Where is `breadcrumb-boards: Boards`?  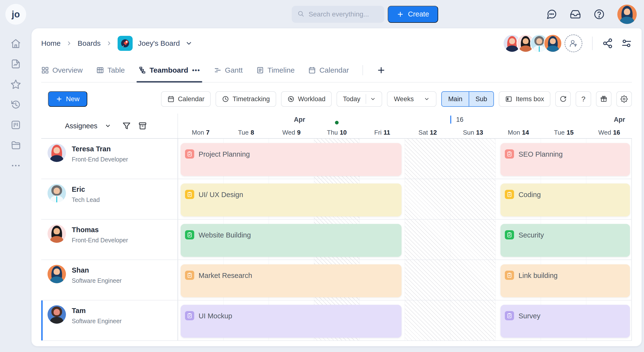 breadcrumb-boards: Boards is located at coordinates (89, 43).